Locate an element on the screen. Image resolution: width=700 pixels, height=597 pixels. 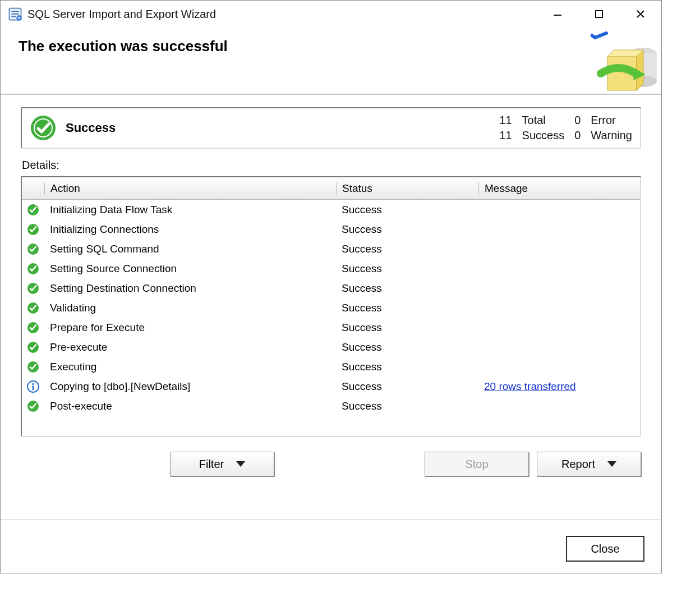
error-count: 0 is located at coordinates (578, 120).